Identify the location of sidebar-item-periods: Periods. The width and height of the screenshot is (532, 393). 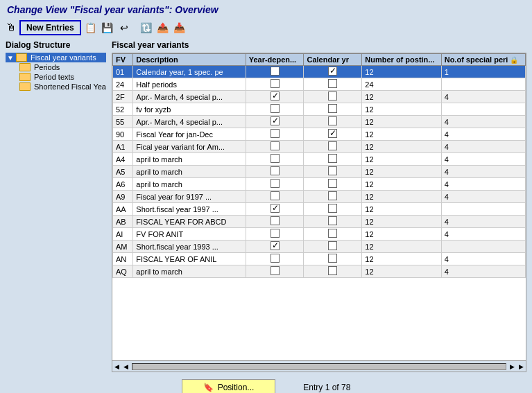
(55, 67).